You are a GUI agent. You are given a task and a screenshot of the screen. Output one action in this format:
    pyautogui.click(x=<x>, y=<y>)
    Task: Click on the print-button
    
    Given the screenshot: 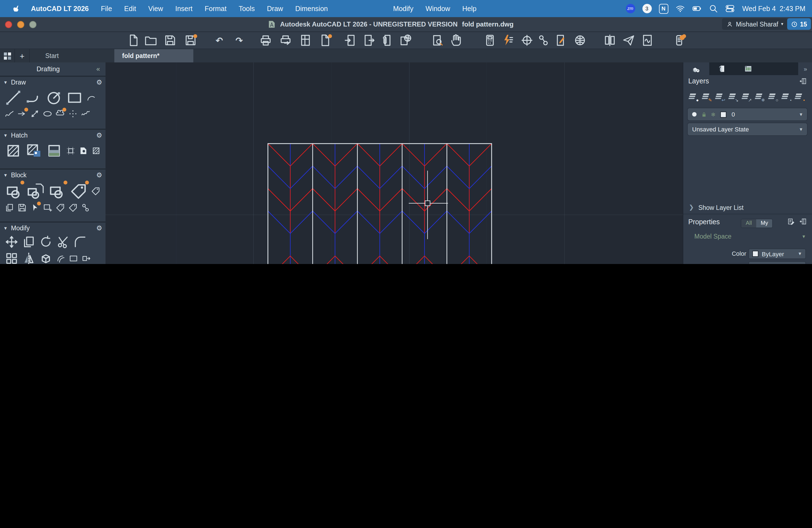 What is the action you would take?
    pyautogui.click(x=265, y=40)
    